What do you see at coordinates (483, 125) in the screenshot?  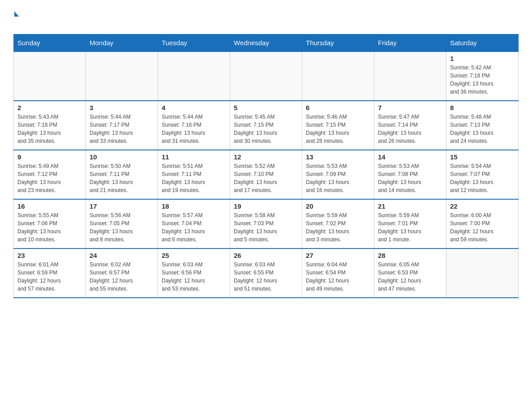 I see `calendar-cell: 8Sunrise: 5:48 AM Sunset: 7:13 PM Daylig…` at bounding box center [483, 125].